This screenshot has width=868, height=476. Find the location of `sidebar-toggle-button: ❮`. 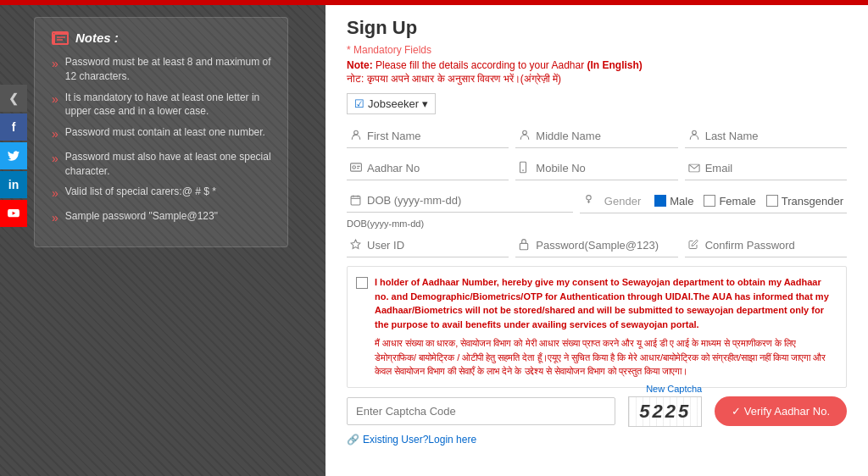

sidebar-toggle-button: ❮ is located at coordinates (14, 98).